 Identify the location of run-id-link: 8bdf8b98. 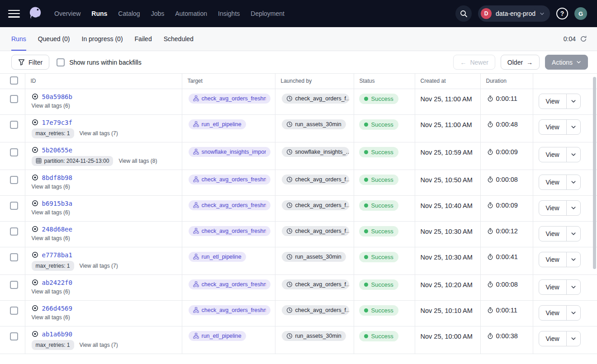
(57, 178).